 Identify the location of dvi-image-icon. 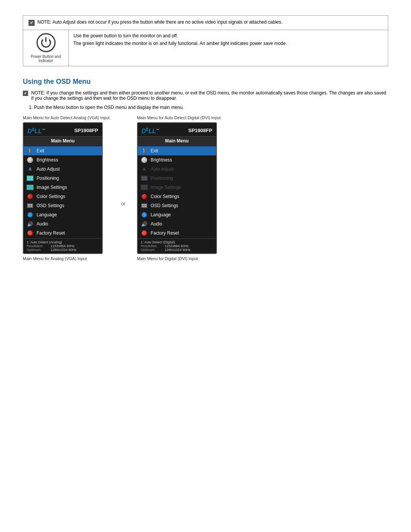
(144, 187).